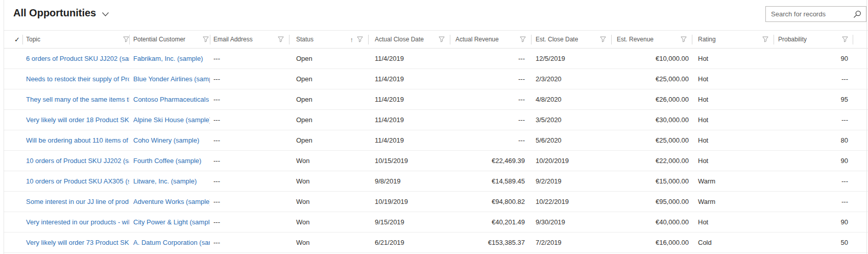 Image resolution: width=868 pixels, height=254 pixels. I want to click on column-header-email: Email Address, so click(249, 39).